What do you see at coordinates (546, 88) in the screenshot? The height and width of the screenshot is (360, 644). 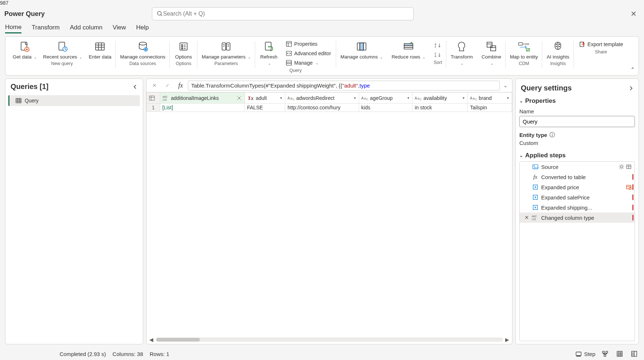 I see `settings-title: Query settings` at bounding box center [546, 88].